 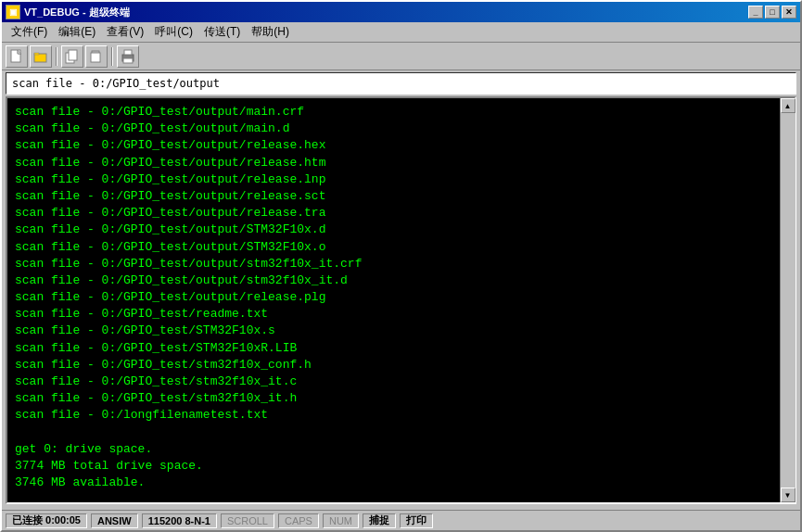 What do you see at coordinates (125, 32) in the screenshot?
I see `menu-view: 查看(V)` at bounding box center [125, 32].